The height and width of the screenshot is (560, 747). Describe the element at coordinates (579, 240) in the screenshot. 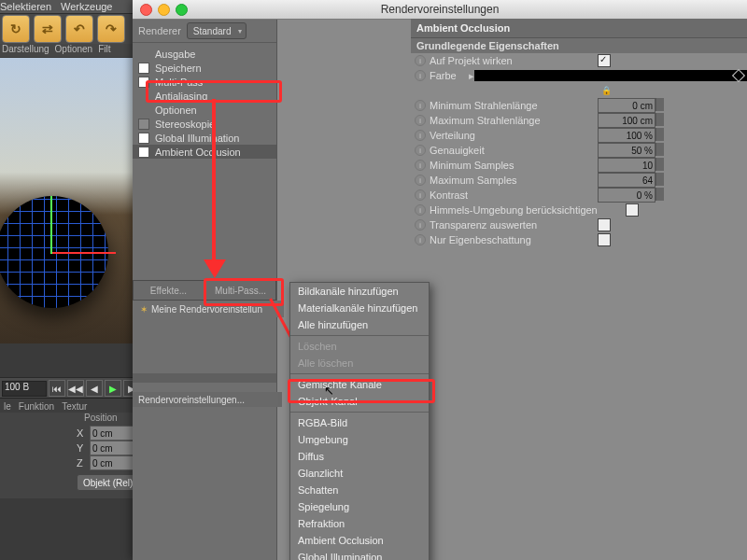

I see `prop-eigen: iNur Eigenbeschattung` at that location.